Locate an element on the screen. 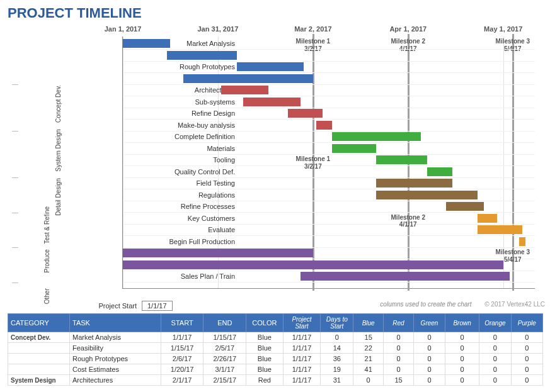 Image resolution: width=550 pixels, height=392 pixels. table-header: Green is located at coordinates (429, 323).